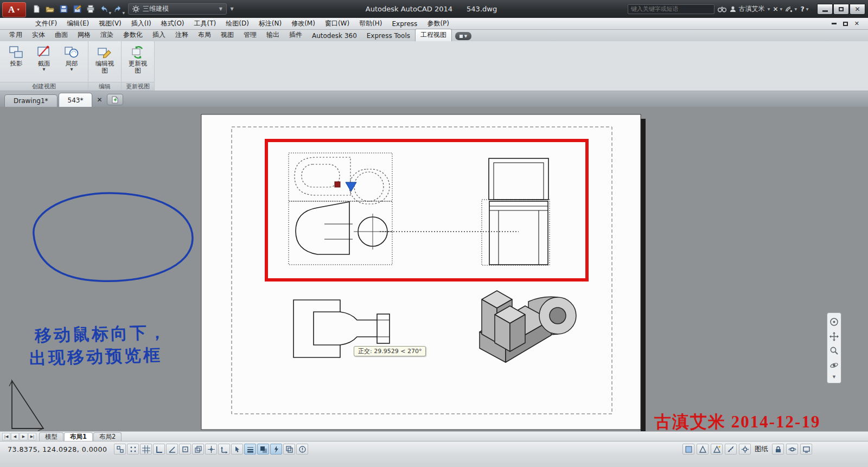 This screenshot has height=467, width=868. Describe the element at coordinates (825, 9) in the screenshot. I see `minimize-button` at that location.